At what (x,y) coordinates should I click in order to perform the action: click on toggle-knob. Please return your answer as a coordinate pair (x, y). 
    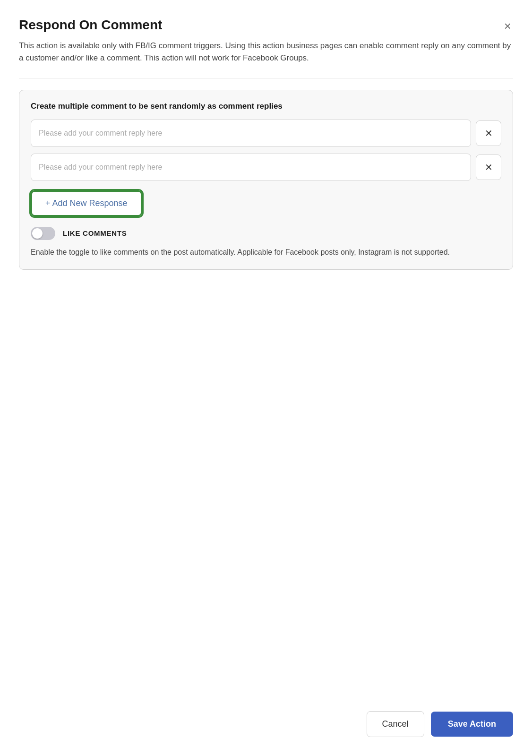
    Looking at the image, I should click on (37, 233).